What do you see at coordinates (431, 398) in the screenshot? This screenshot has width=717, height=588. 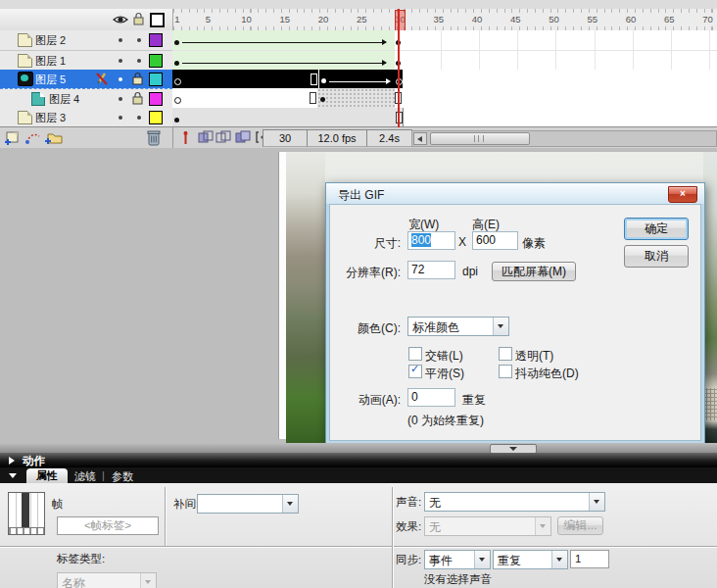 I see `animation-input: 0` at bounding box center [431, 398].